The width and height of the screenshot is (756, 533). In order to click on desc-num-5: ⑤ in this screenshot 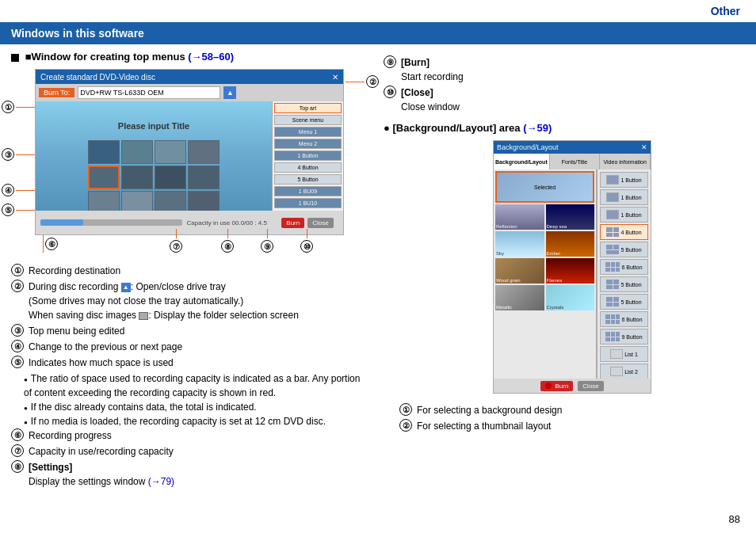, I will do `click(17, 362)`.